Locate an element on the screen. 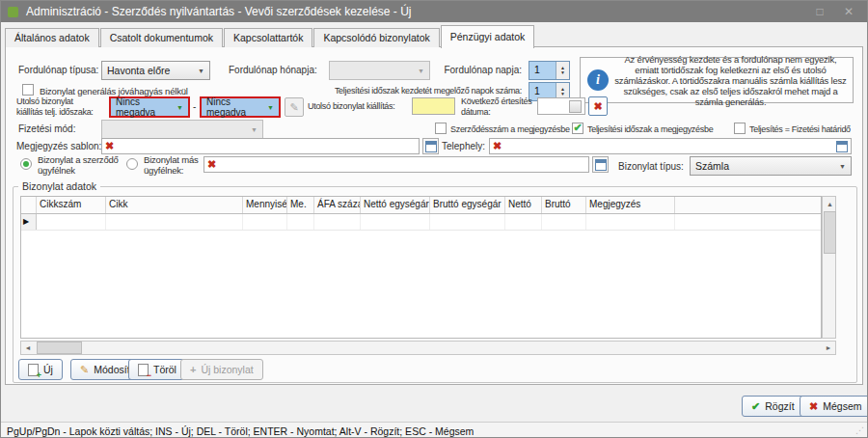 This screenshot has width=868, height=438. date-drop-icon is located at coordinates (575, 106).